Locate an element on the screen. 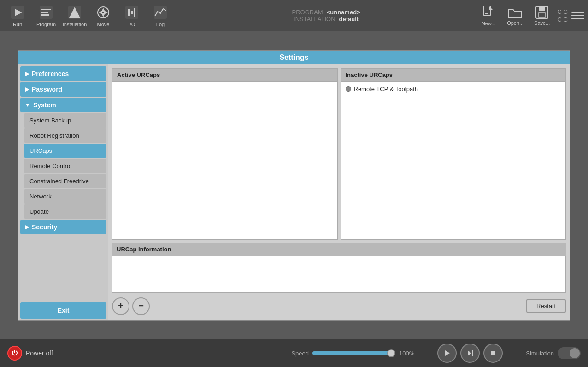 The height and width of the screenshot is (367, 588). sidebar-item-security: ▶ Security is located at coordinates (64, 227).